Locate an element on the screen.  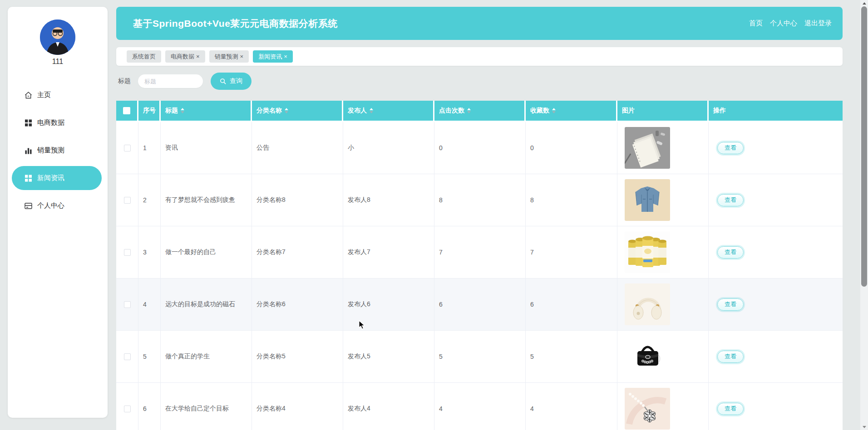
column-header-label: 分类名称 is located at coordinates (269, 111).